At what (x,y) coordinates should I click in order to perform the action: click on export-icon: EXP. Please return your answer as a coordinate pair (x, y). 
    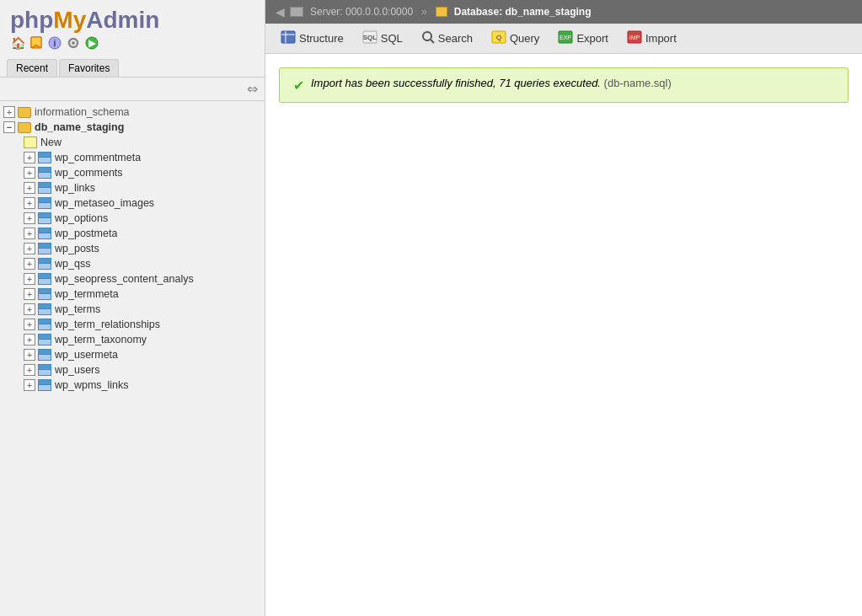
    Looking at the image, I should click on (565, 39).